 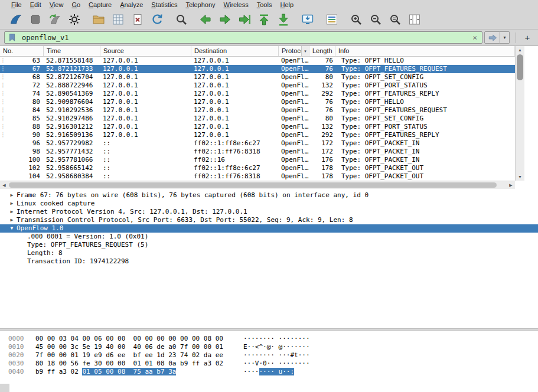 What do you see at coordinates (138, 19) in the screenshot?
I see `close-file-icon` at bounding box center [138, 19].